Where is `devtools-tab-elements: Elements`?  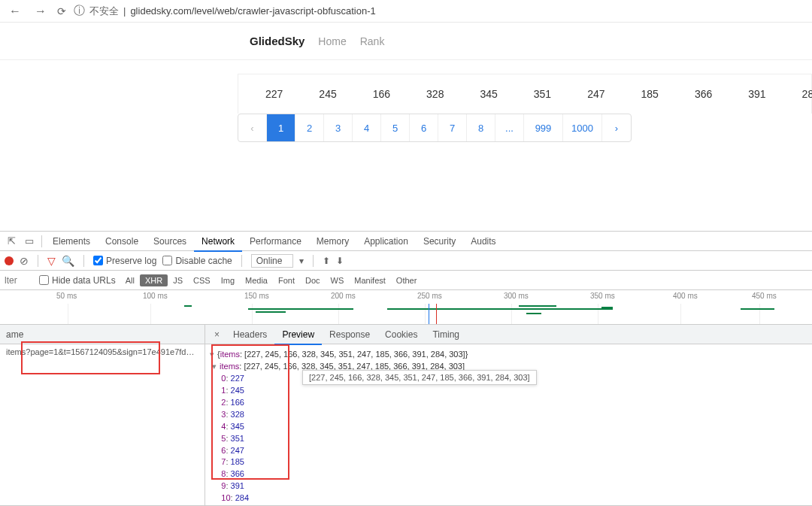
devtools-tab-elements: Elements is located at coordinates (71, 241).